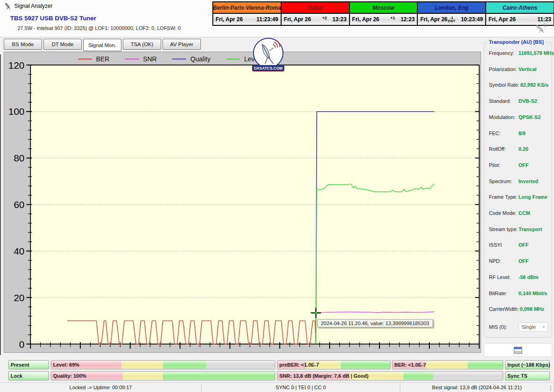 The height and width of the screenshot is (392, 554). Describe the element at coordinates (503, 213) in the screenshot. I see `transponder-label: Code Mode:` at that location.